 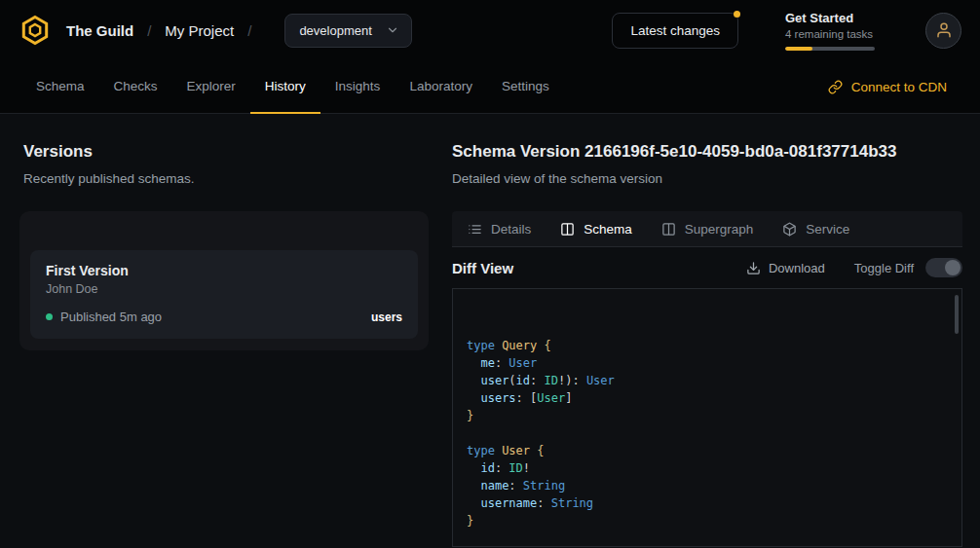 What do you see at coordinates (475, 230) in the screenshot?
I see `list-icon` at bounding box center [475, 230].